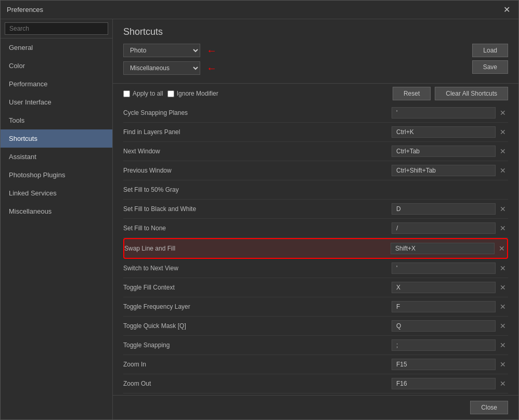 The image size is (519, 420). Describe the element at coordinates (316, 190) in the screenshot. I see `table-row: Set Fill to 50% Gray` at that location.